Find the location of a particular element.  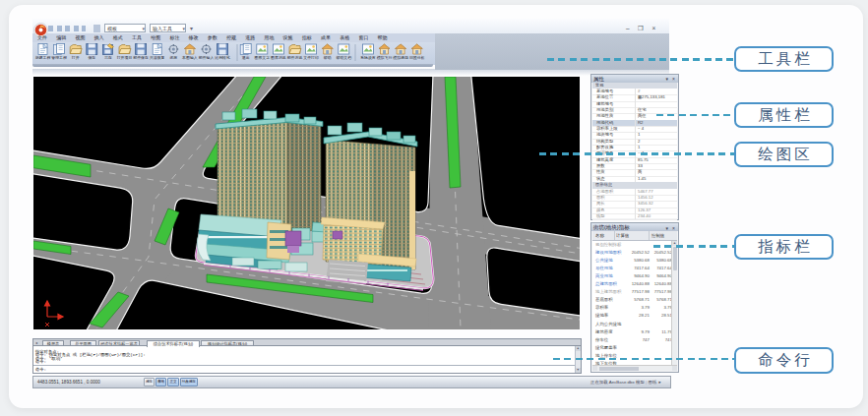

svg-text: 新建工程 is located at coordinates (43, 57).